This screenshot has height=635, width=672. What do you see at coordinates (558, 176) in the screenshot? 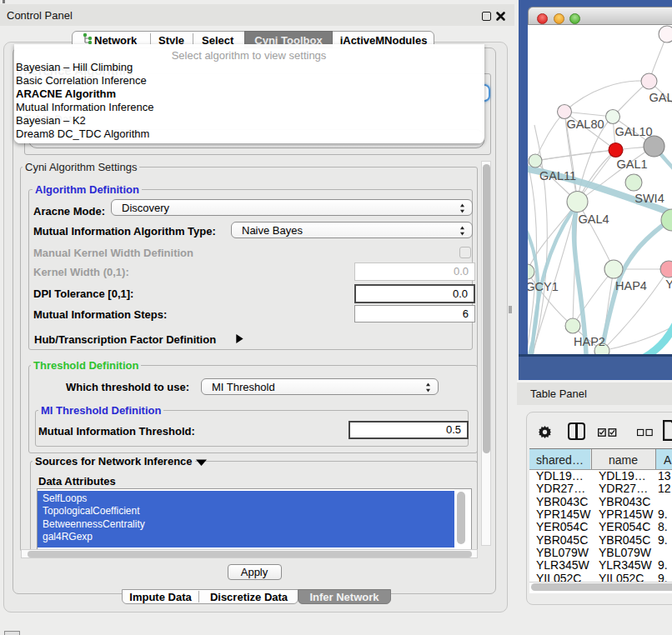
I see `svg-text: GAL11` at bounding box center [558, 176].